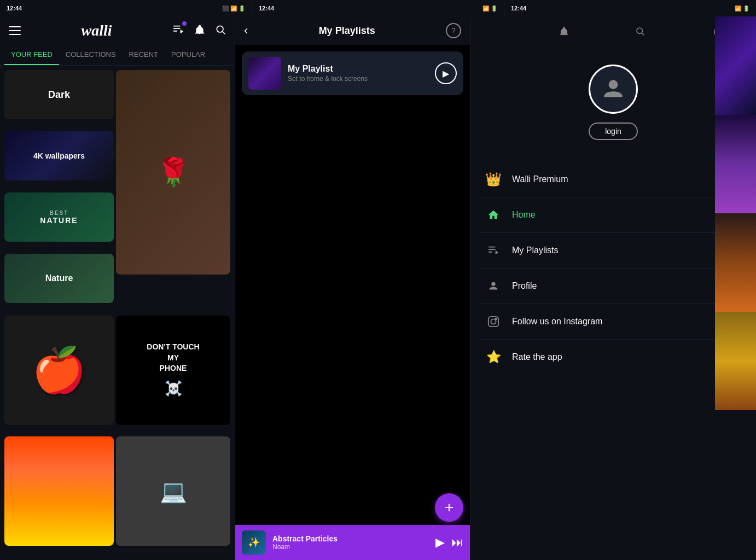 The image size is (756, 560). Describe the element at coordinates (352, 542) in the screenshot. I see `player-bar: ✨ Abstract Particles Noam ▶ ⏭` at that location.